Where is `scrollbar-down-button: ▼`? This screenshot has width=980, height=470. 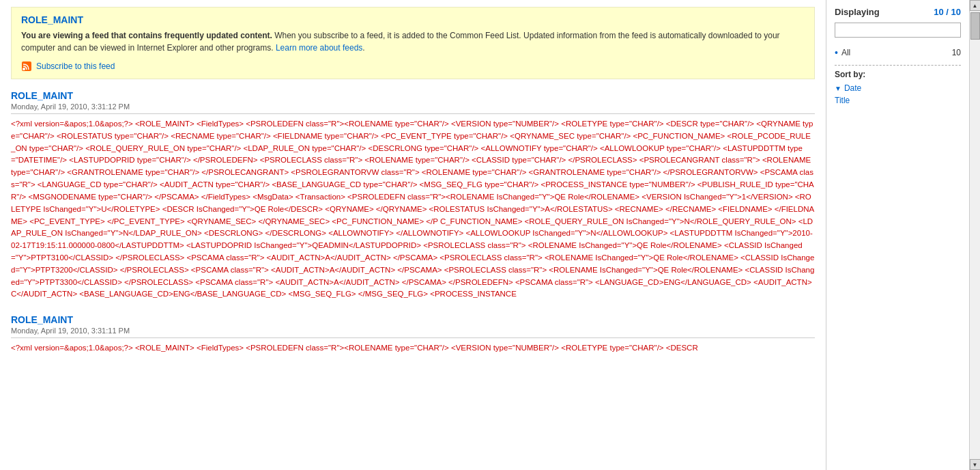
scrollbar-down-button: ▼ is located at coordinates (975, 465).